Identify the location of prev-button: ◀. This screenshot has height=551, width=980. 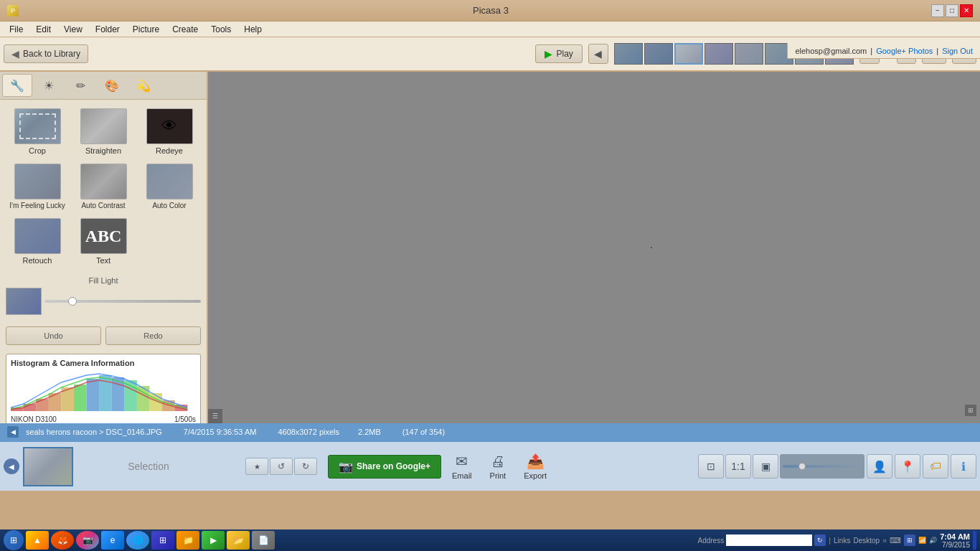
(598, 54).